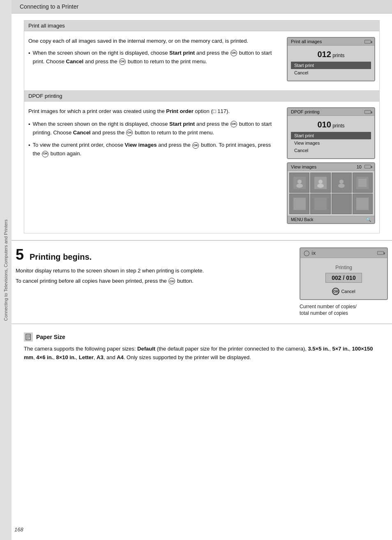 This screenshot has height=540, width=392. Describe the element at coordinates (331, 137) in the screenshot. I see `dpof-screen-body: 010 prints Start print View images Cance…` at that location.